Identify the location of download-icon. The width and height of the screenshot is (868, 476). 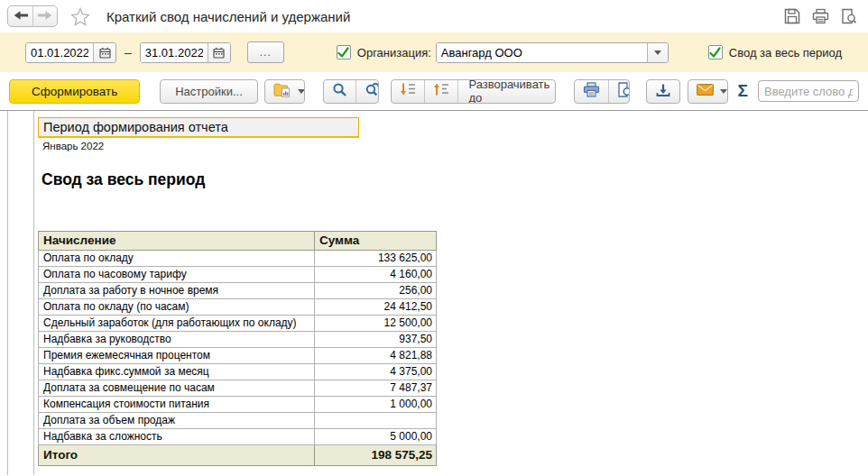
(663, 92).